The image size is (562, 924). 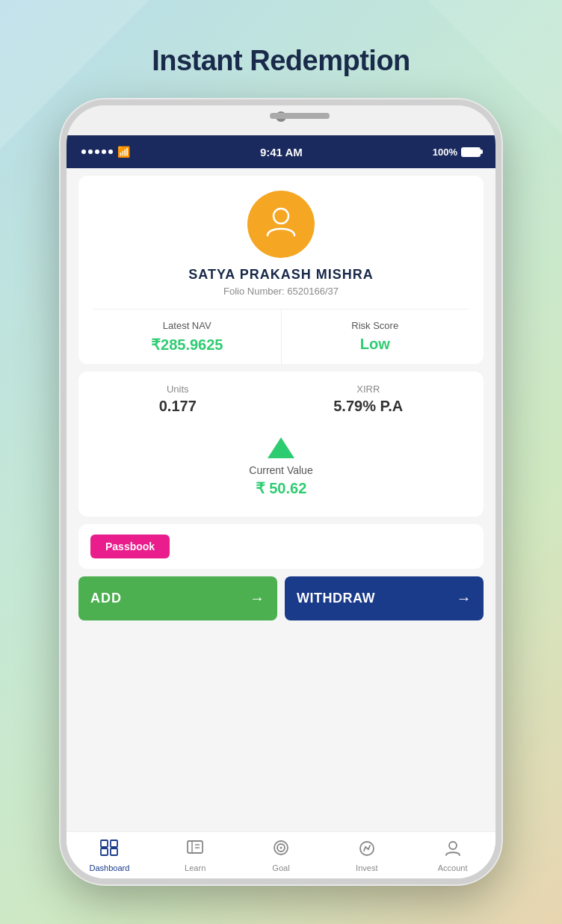 What do you see at coordinates (106, 152) in the screenshot?
I see `status-left: 📶` at bounding box center [106, 152].